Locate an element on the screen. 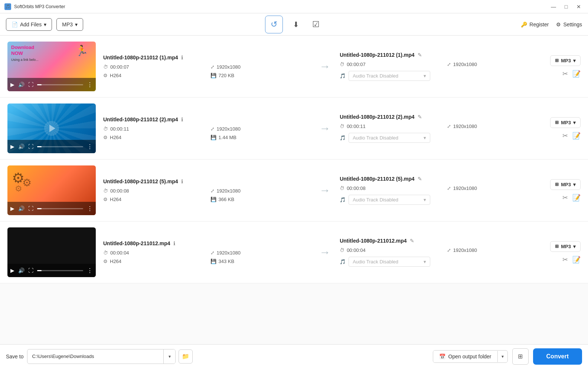  output-resolution-meta: ⤢ 1920x1080 is located at coordinates (497, 65).